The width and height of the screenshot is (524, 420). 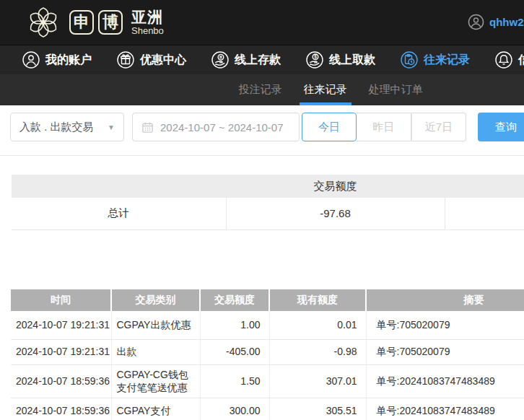 What do you see at coordinates (216, 127) in the screenshot?
I see `date-range-input: 2024-10-07 ~ 2024-10-07` at bounding box center [216, 127].